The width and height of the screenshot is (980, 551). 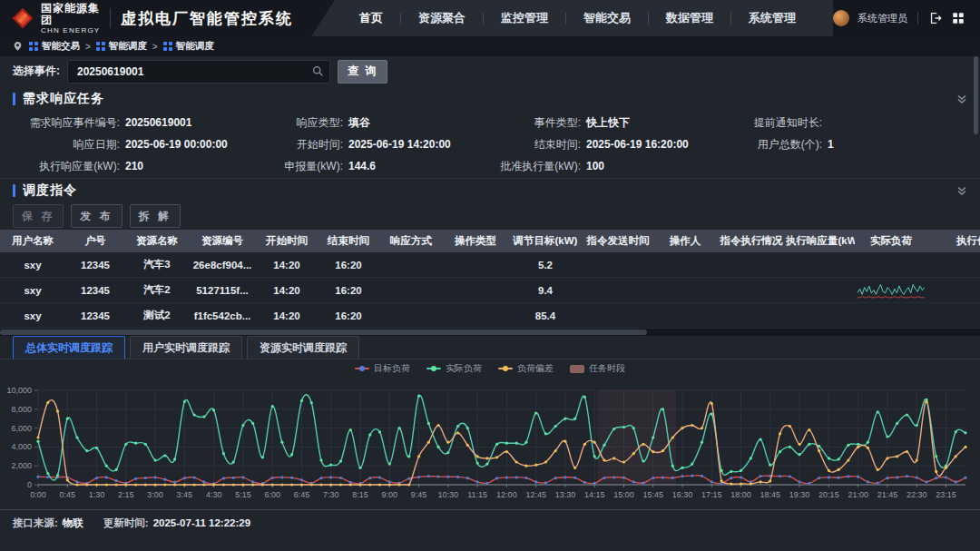 I want to click on table-cell: 5.2, so click(x=545, y=265).